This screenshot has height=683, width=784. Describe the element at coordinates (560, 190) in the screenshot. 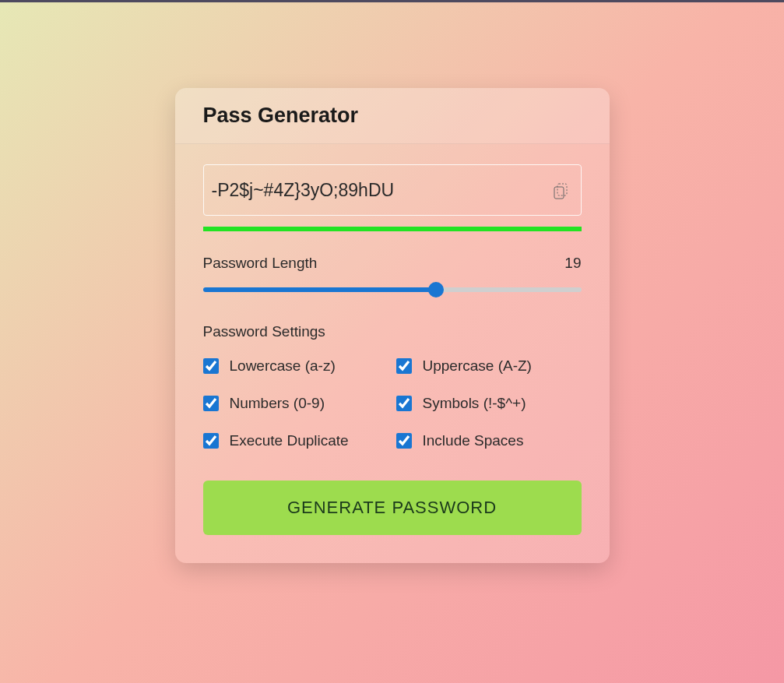

I see `copy-icon` at that location.